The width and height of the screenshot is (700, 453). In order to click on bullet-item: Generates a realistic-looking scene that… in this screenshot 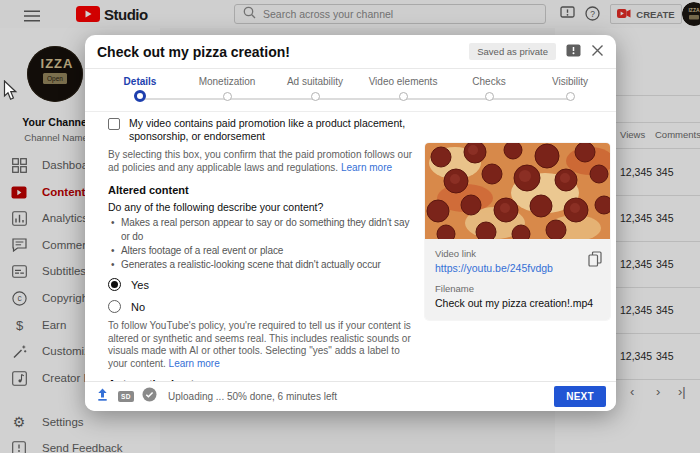, I will do `click(264, 265)`.